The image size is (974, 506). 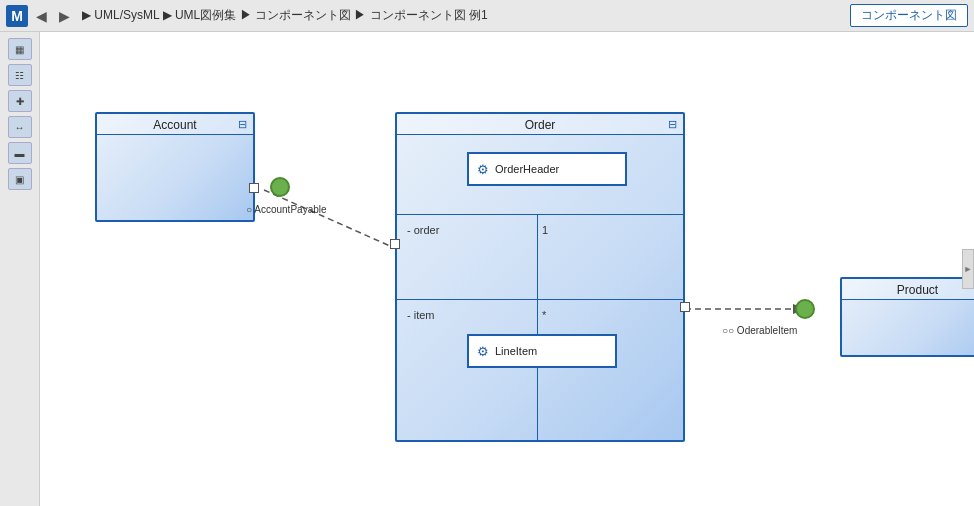 What do you see at coordinates (20, 101) in the screenshot?
I see `sidebar-icon-3: ✚` at bounding box center [20, 101].